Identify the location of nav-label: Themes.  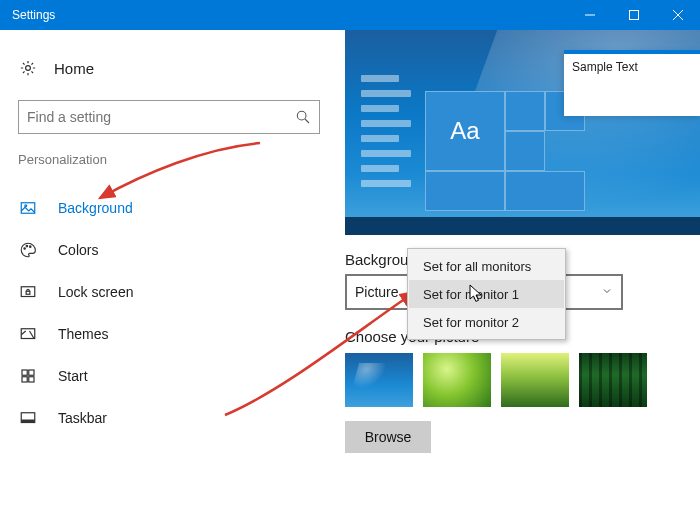
(84, 334).